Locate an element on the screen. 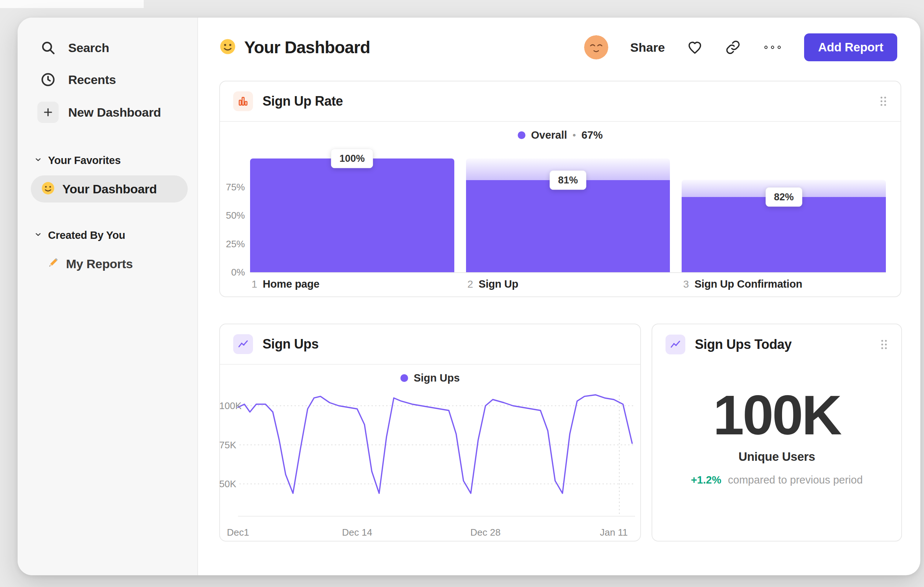 The height and width of the screenshot is (587, 924). metric-delta: +1.2% compared to previous period is located at coordinates (777, 480).